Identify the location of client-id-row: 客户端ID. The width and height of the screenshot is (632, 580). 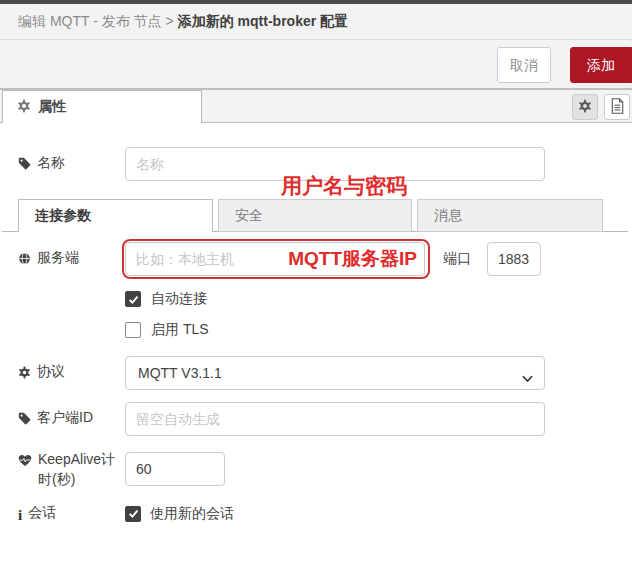
(316, 419).